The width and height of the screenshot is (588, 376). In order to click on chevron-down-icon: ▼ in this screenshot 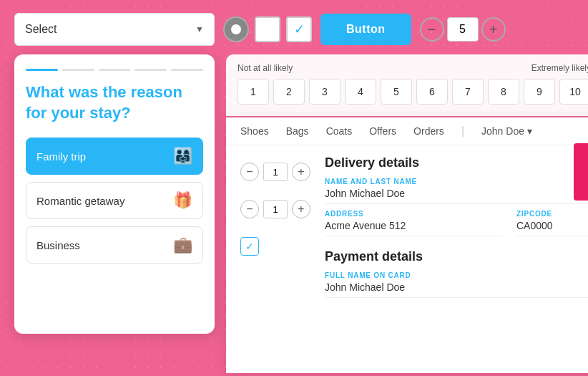, I will do `click(200, 29)`.